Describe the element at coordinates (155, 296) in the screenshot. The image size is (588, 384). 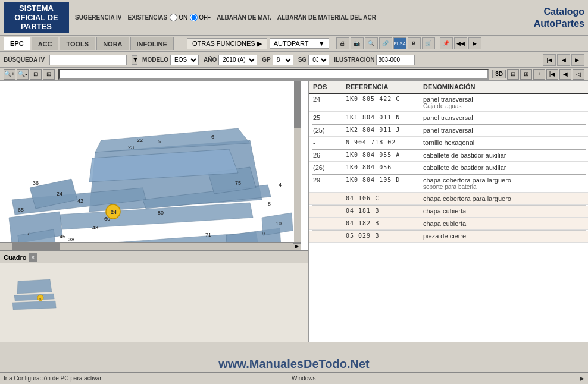
I see `thumbnail-panel: Cuadro × 24` at that location.